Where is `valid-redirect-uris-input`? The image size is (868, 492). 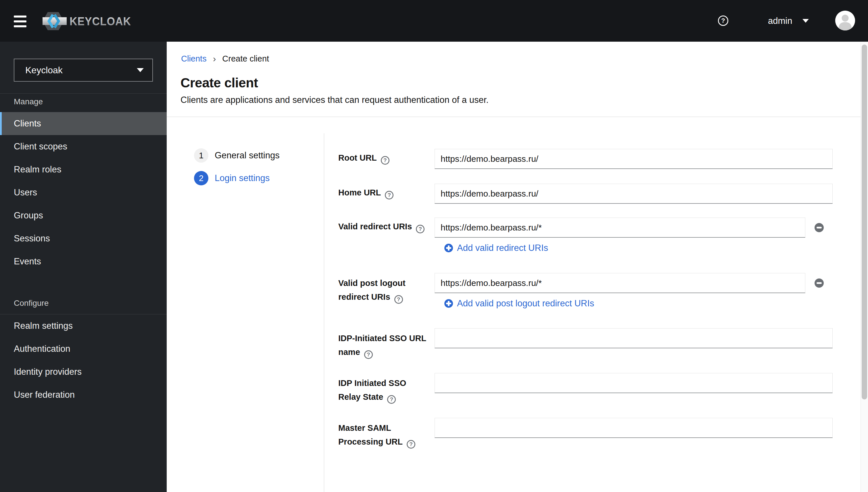 valid-redirect-uris-input is located at coordinates (620, 228).